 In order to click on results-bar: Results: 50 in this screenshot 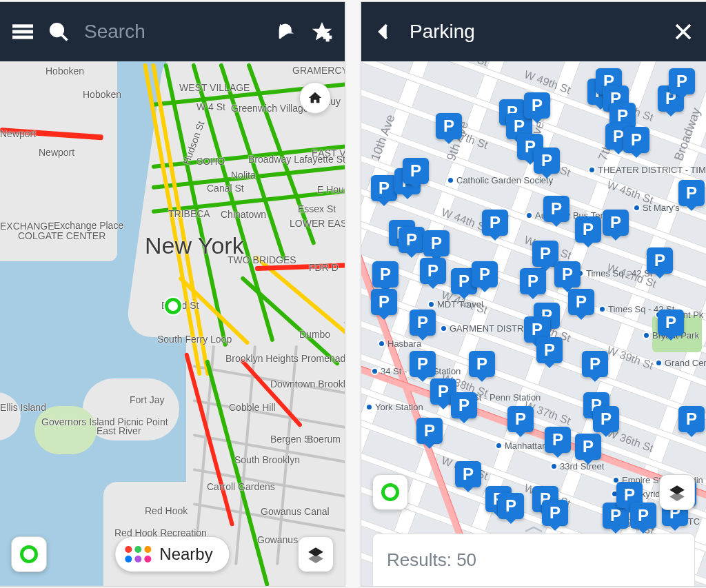, I will do `click(534, 560)`.